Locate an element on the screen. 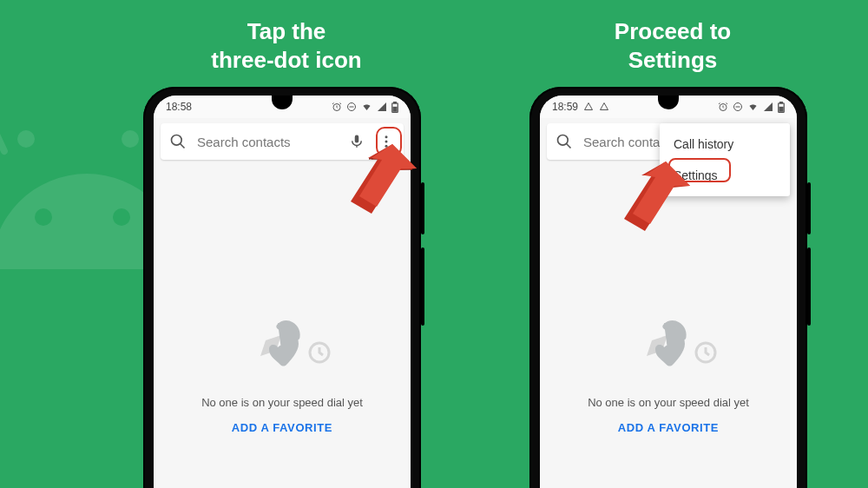 The image size is (868, 488). status-time: 18:59 is located at coordinates (565, 107).